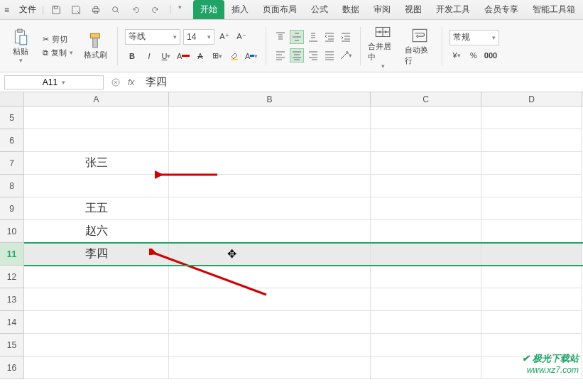  Describe the element at coordinates (209, 10) in the screenshot. I see `tab-start: 开始` at that location.